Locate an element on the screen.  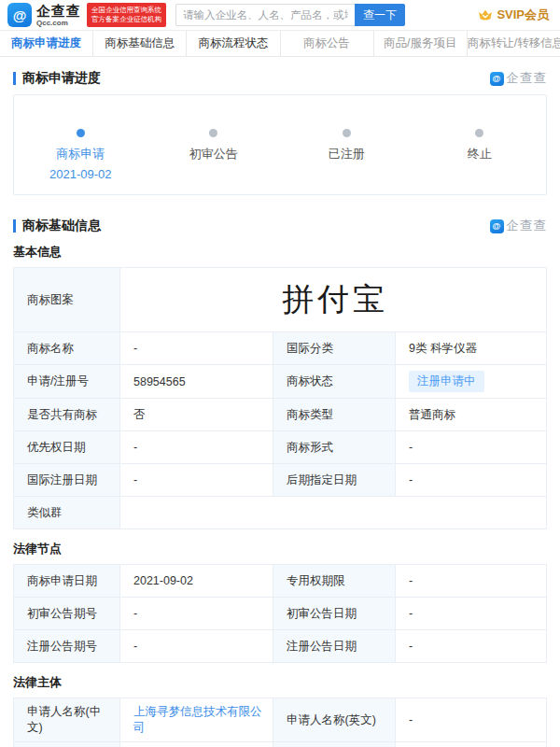
step-registered: 已注册 is located at coordinates (347, 162).